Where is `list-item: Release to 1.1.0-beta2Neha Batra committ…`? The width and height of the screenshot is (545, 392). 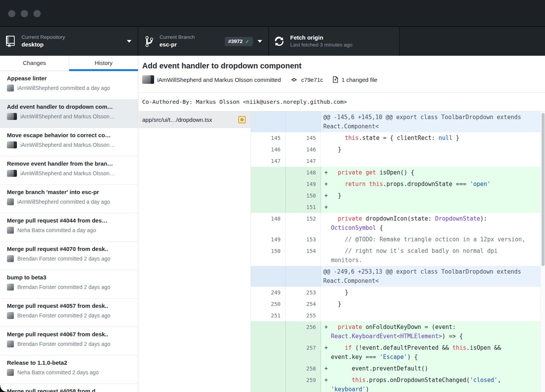
list-item: Release to 1.1.0-beta2Neha Batra committ… is located at coordinates (69, 370).